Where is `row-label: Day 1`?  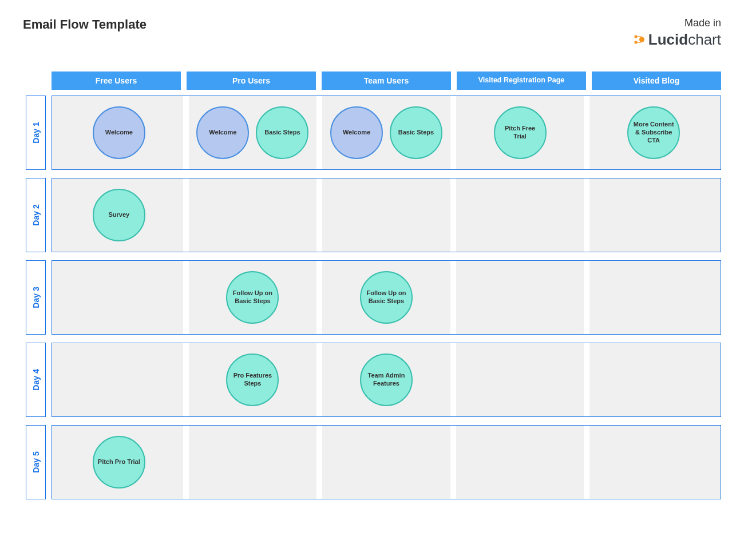 row-label: Day 1 is located at coordinates (35, 133).